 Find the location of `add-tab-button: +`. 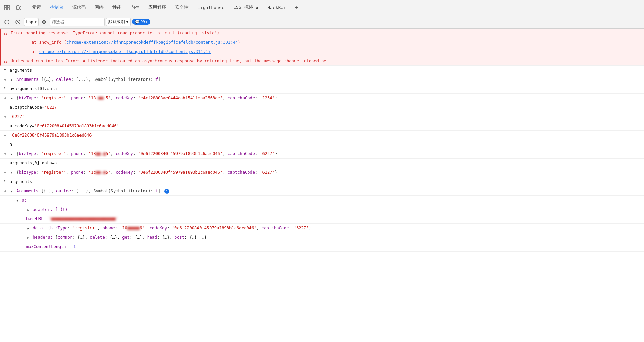

add-tab-button: + is located at coordinates (297, 8).